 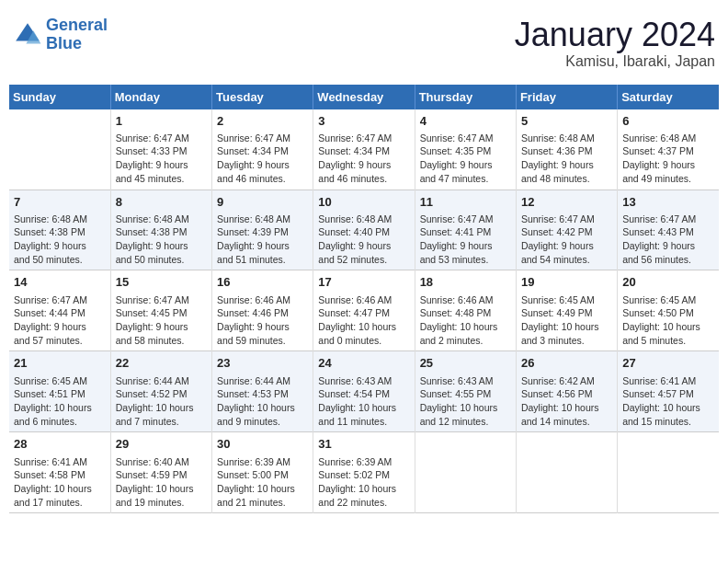 What do you see at coordinates (77, 35) in the screenshot?
I see `logo-text: General Blue` at bounding box center [77, 35].